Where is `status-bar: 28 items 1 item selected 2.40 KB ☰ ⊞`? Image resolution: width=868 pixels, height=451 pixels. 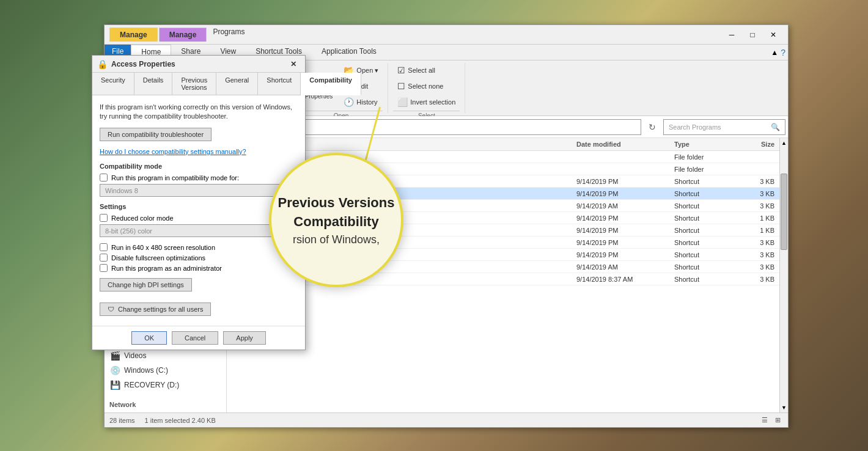
status-bar: 28 items 1 item selected 2.40 KB ☰ ⊞ is located at coordinates (446, 420).